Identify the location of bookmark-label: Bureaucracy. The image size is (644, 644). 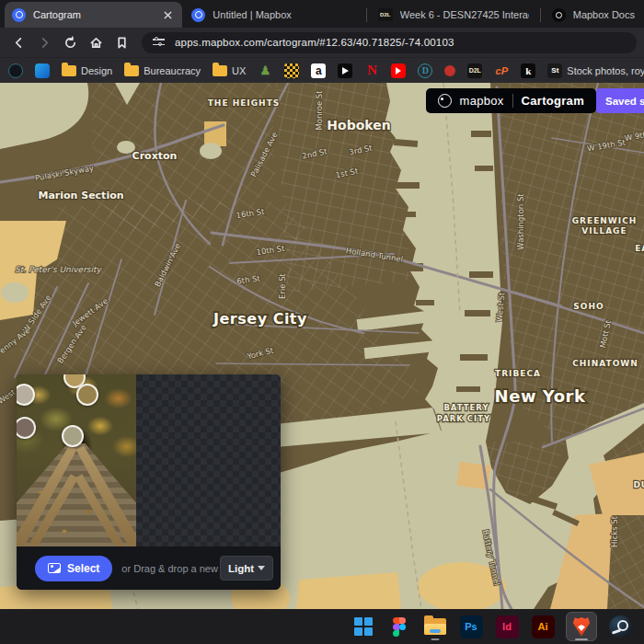
(172, 71).